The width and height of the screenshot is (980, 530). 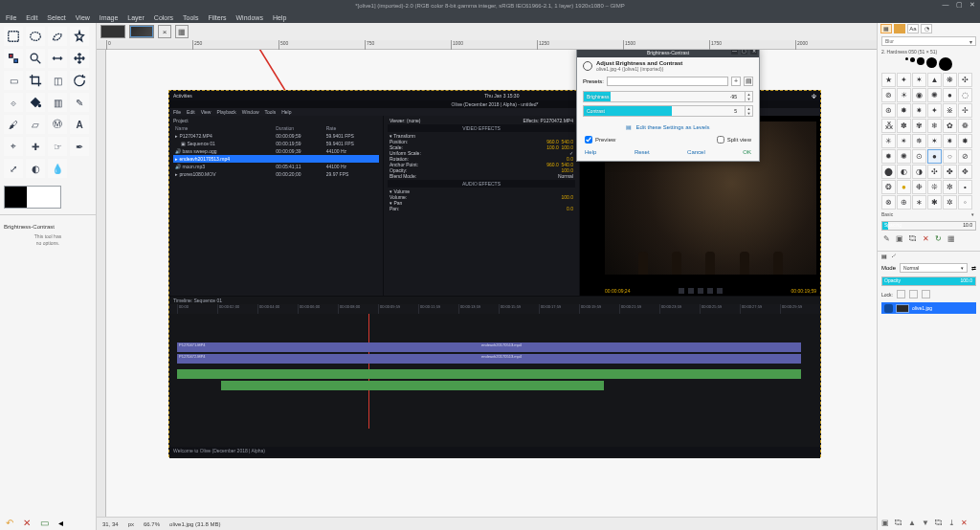 What do you see at coordinates (939, 522) in the screenshot?
I see `duplicate-layer-icon: ⿻` at bounding box center [939, 522].